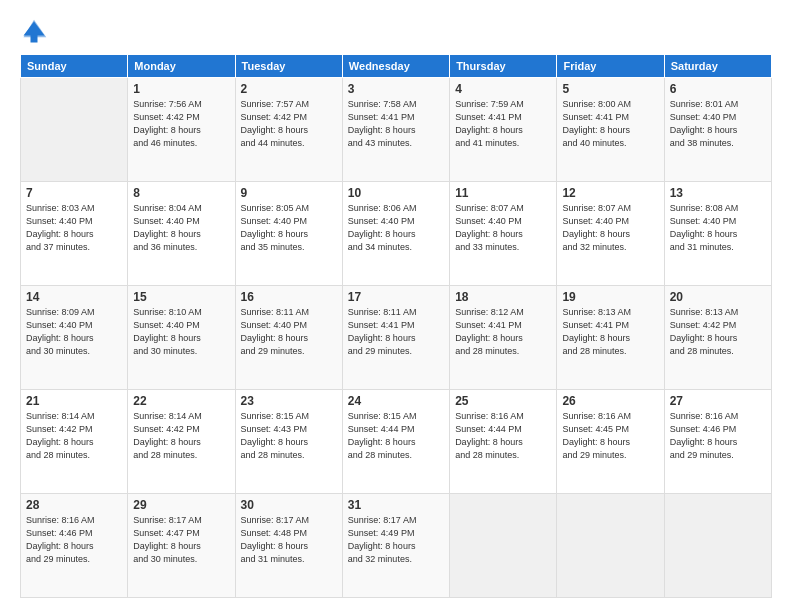 The height and width of the screenshot is (612, 792). What do you see at coordinates (181, 540) in the screenshot?
I see `day-info: Sunrise: 8:17 AMSunset: 4:47 PMDaylight:…` at bounding box center [181, 540].